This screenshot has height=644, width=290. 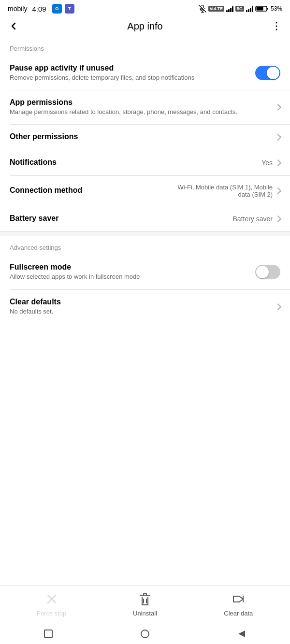 I want to click on connection-method-title: Connection method, so click(x=85, y=190).